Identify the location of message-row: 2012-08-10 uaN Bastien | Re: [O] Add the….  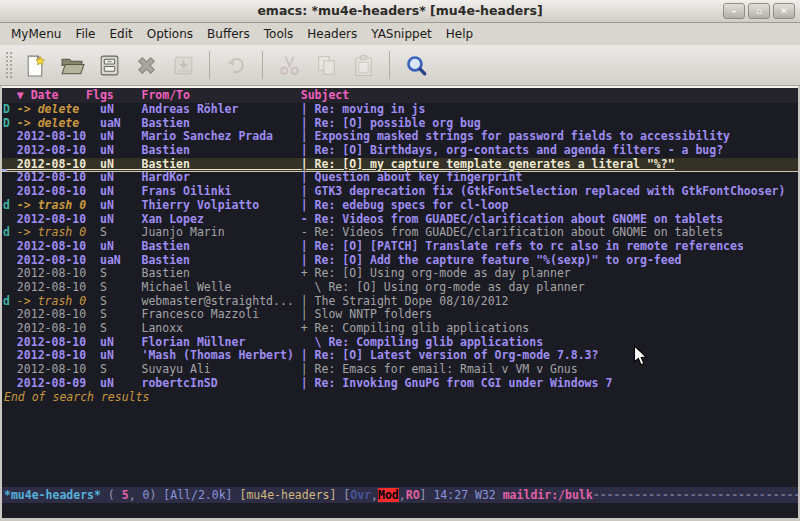
(400, 261).